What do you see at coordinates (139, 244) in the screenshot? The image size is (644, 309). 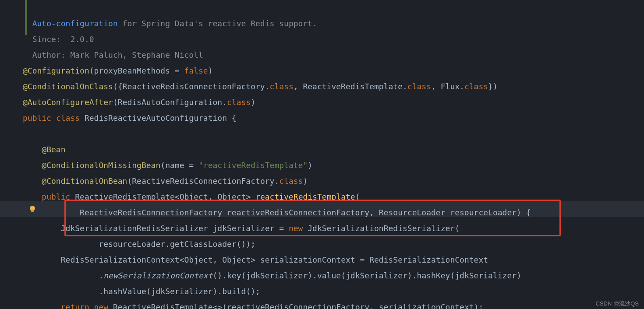 I see `code-line-jdk-serializer-arg: resourceLoader.getClassLoader());` at bounding box center [139, 244].